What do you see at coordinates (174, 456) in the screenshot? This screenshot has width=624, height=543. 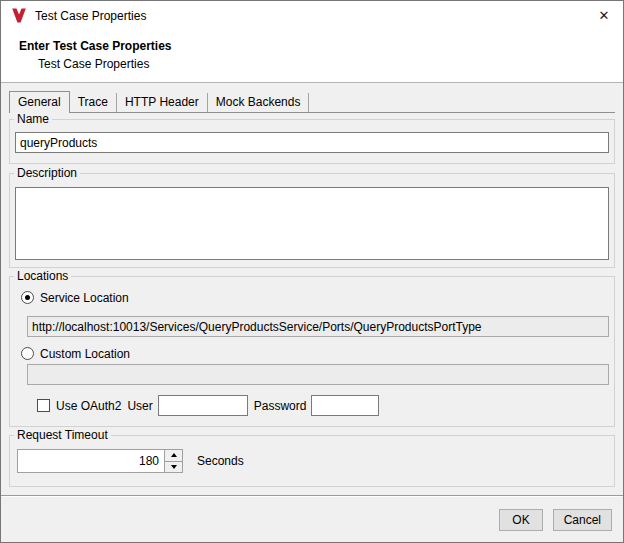 I see `spin-up-button` at bounding box center [174, 456].